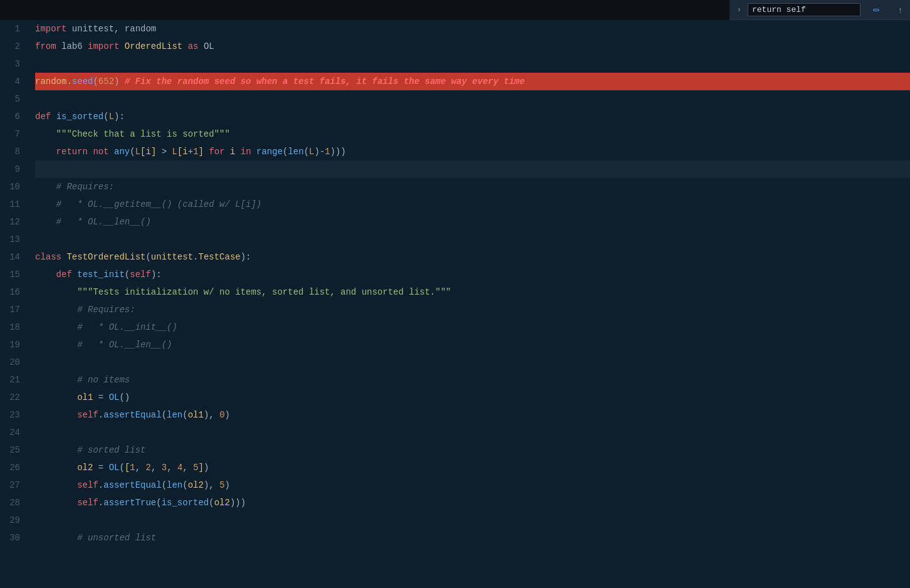 This screenshot has width=910, height=588. What do you see at coordinates (13, 134) in the screenshot?
I see `line-number: 7` at bounding box center [13, 134].